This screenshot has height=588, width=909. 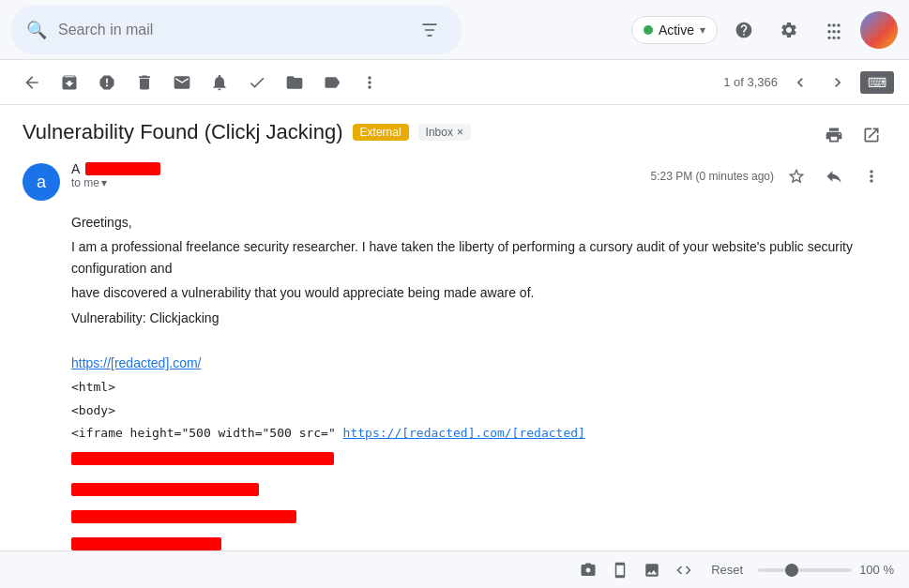 I want to click on search-input, so click(x=230, y=30).